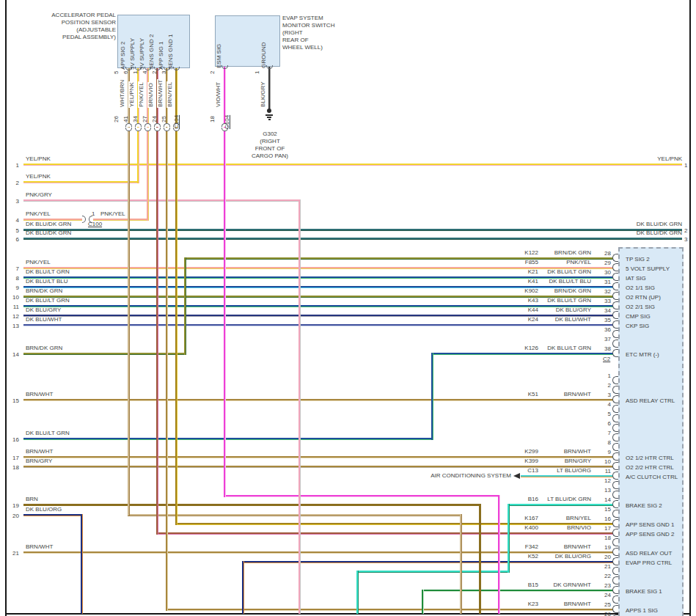 This screenshot has height=616, width=696. Describe the element at coordinates (565, 585) in the screenshot. I see `wire-color-label: DK GRN/WHT` at that location.